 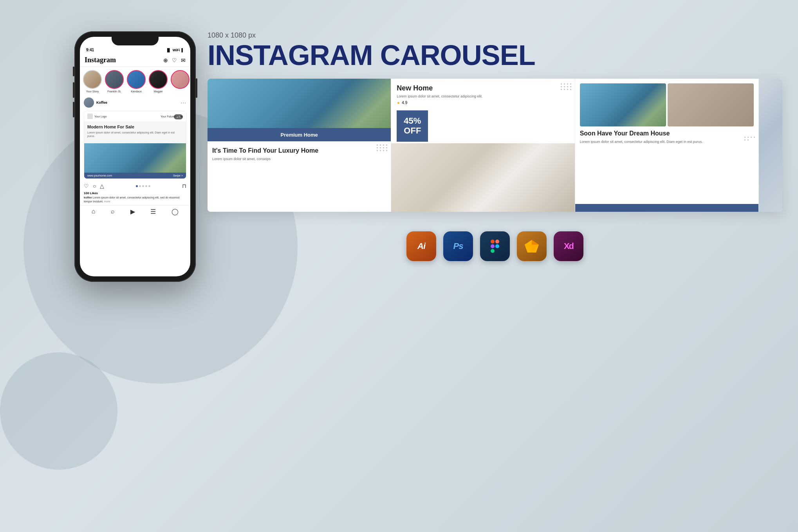 What do you see at coordinates (404, 103) in the screenshot?
I see `rating-value: 4.9` at bounding box center [404, 103].